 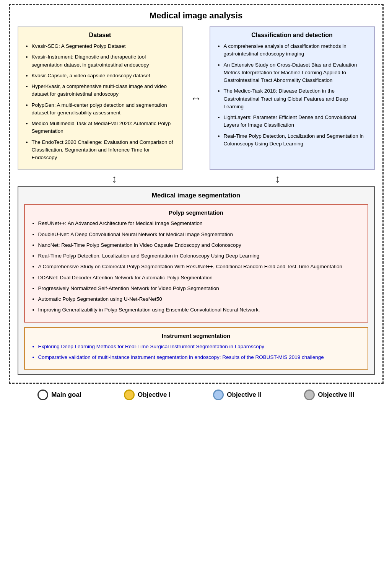 What do you see at coordinates (296, 73) in the screenshot?
I see `list-item: An Extensive Study on Cross-Dataset Bias…` at bounding box center [296, 73].